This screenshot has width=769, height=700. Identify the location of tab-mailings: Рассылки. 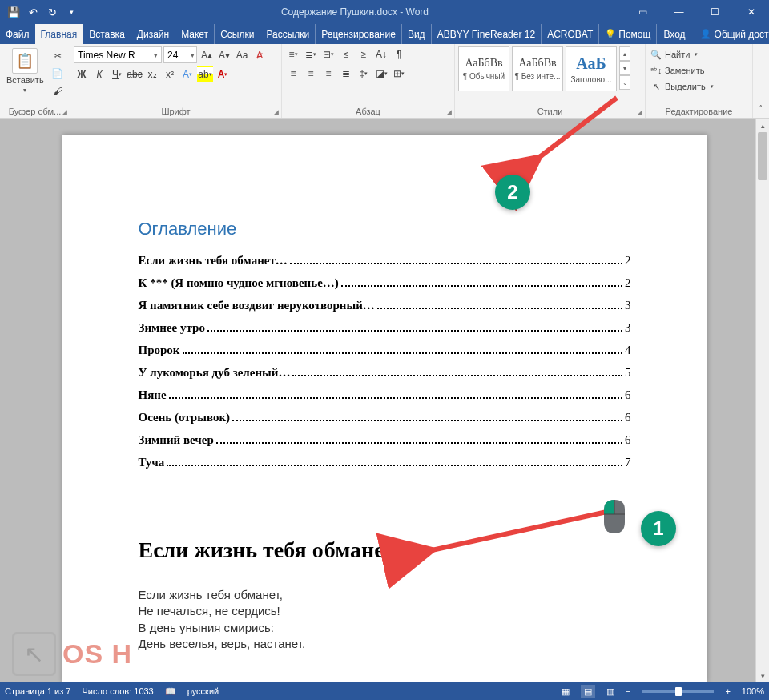
(288, 34).